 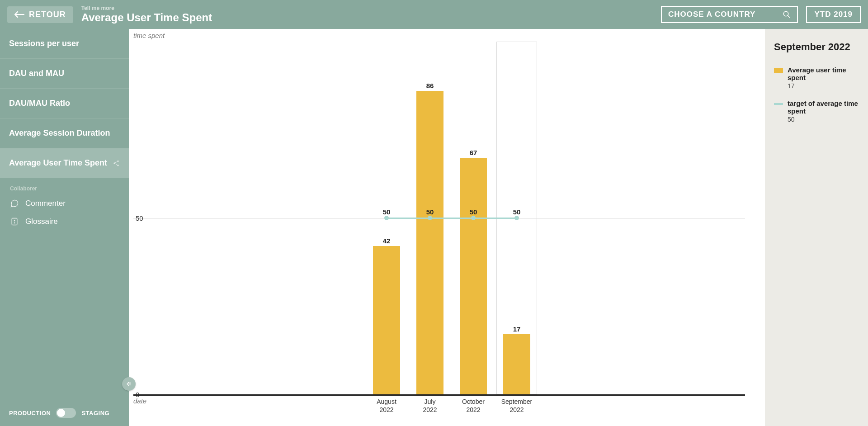 I want to click on sidebar-item-label: Average User Time Spent, so click(x=58, y=163).